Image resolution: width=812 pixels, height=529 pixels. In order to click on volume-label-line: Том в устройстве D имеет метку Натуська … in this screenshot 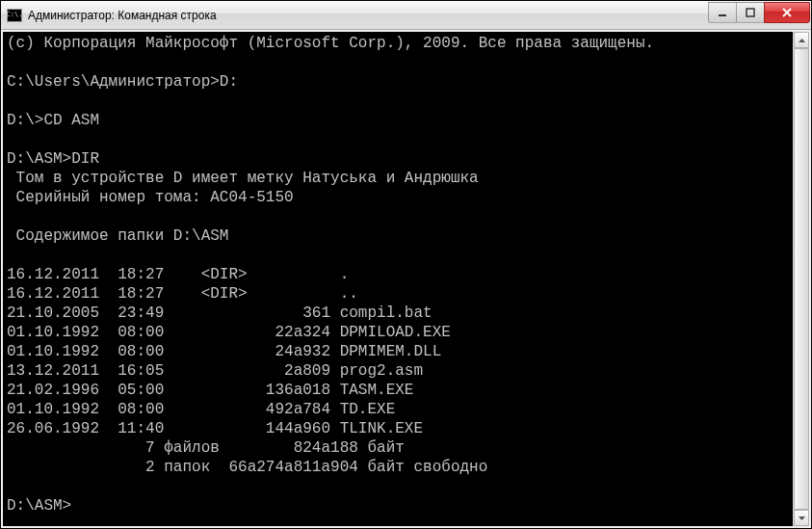, I will do `click(243, 178)`.